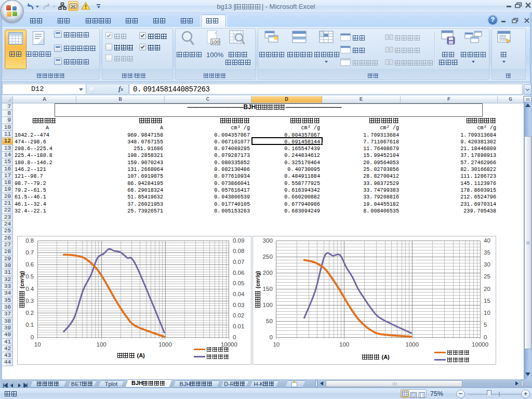 Image resolution: width=532 pixels, height=399 pixels. What do you see at coordinates (268, 288) in the screenshot?
I see `svg-text: 150` at bounding box center [268, 288].